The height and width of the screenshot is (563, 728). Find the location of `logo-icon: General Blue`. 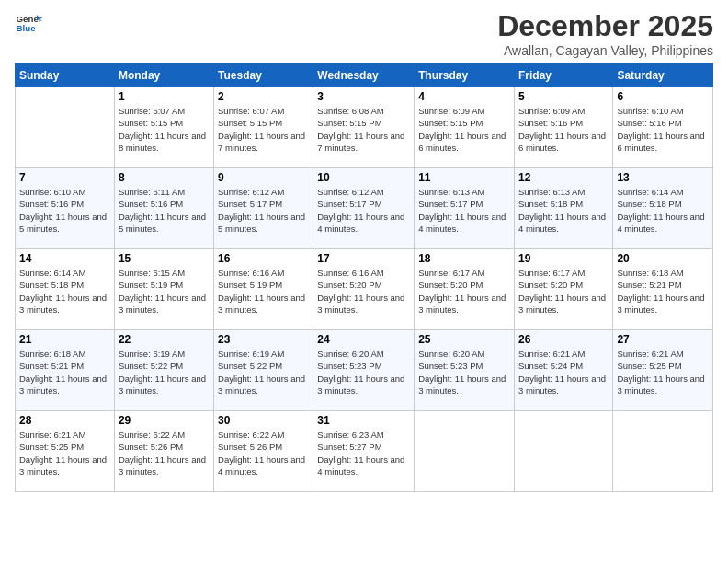

logo-icon: General Blue is located at coordinates (28, 23).